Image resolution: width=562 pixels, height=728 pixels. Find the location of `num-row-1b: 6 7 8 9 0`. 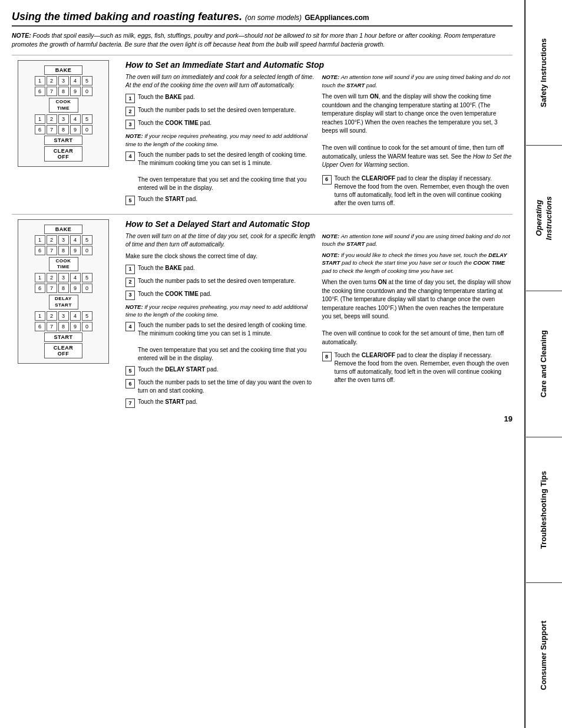

num-row-1b: 6 7 8 9 0 is located at coordinates (64, 91).